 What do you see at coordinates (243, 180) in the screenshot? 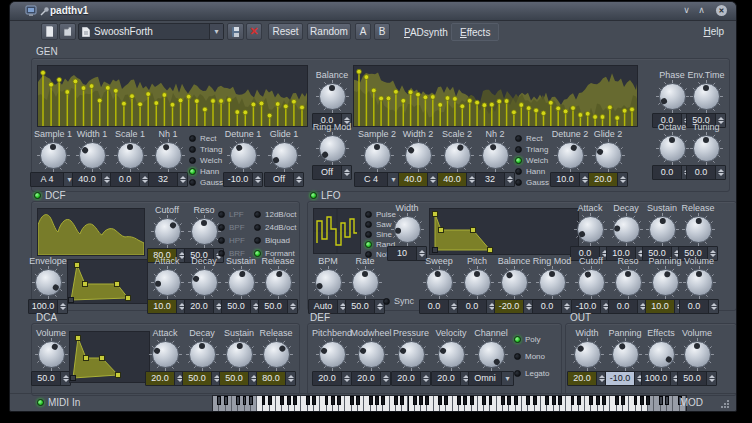
I see `spin-box: -10.0` at bounding box center [243, 180].